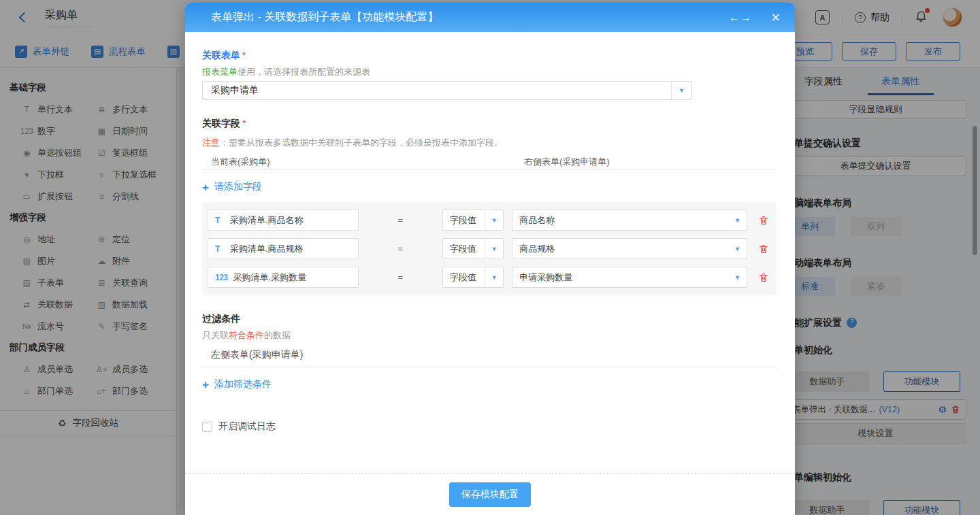  Describe the element at coordinates (490, 494) in the screenshot. I see `modal-footer: 保存模块配置` at that location.